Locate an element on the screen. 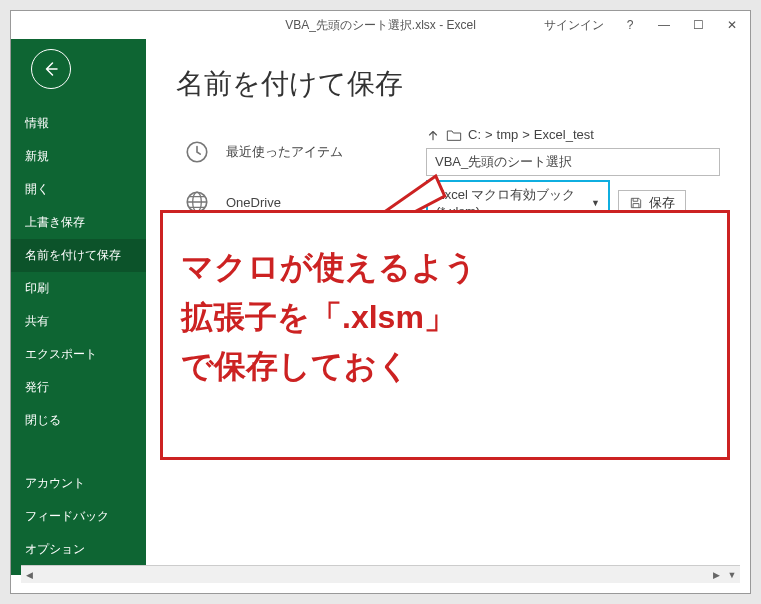 Image resolution: width=761 pixels, height=604 pixels. scroll-down-button: ▼ is located at coordinates (732, 574).